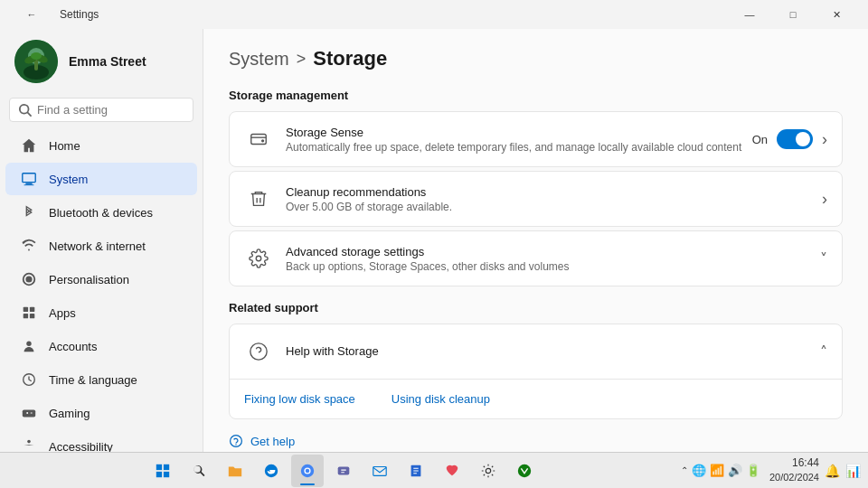  I want to click on taskbar: ⌃ 🌐 📶 🔊 🔋 16:44 20/02/2024 🔔 📊, so click(434, 470).